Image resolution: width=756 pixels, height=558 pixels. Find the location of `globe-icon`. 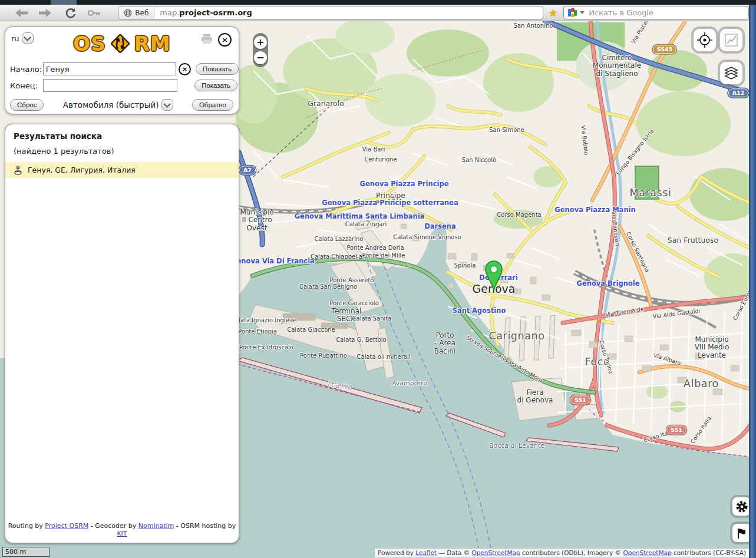

globe-icon is located at coordinates (128, 13).